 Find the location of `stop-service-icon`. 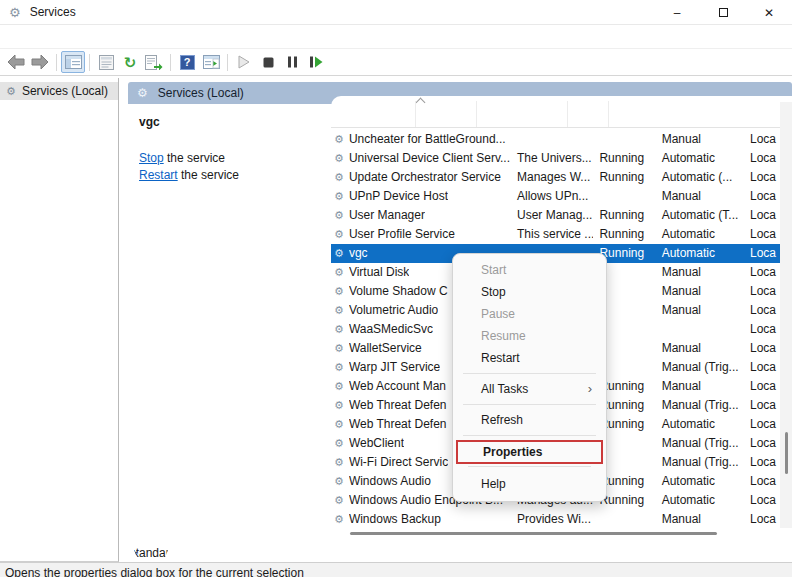

stop-service-icon is located at coordinates (268, 62).